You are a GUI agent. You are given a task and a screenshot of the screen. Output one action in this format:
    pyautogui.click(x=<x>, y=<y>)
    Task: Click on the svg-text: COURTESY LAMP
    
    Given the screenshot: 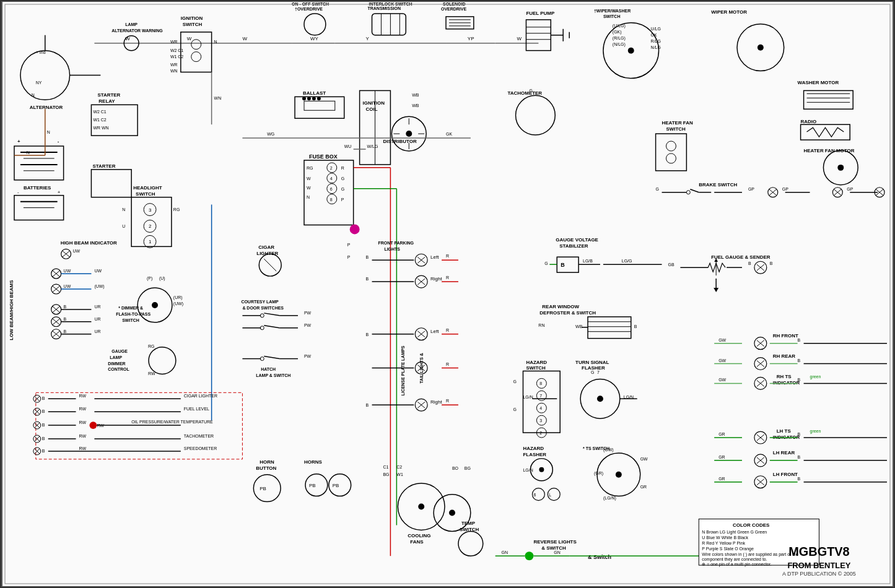 What is the action you would take?
    pyautogui.click(x=260, y=302)
    